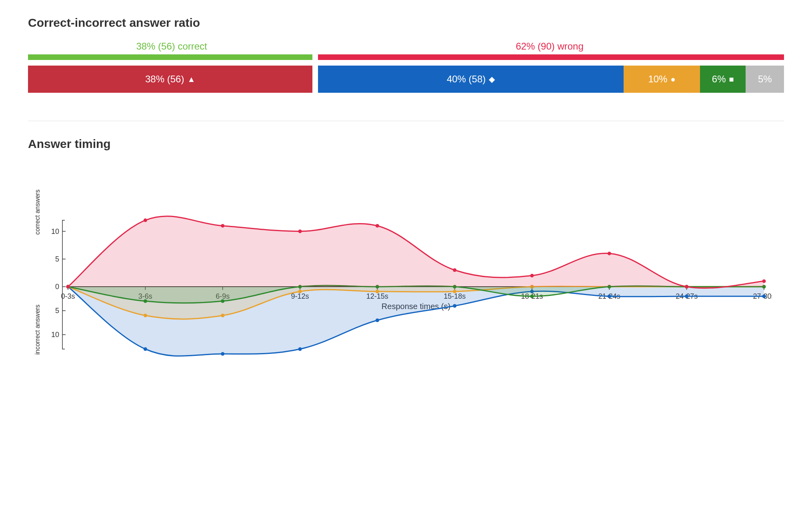  I want to click on breakdown-seg-red: 38% (56)▲, so click(170, 79).